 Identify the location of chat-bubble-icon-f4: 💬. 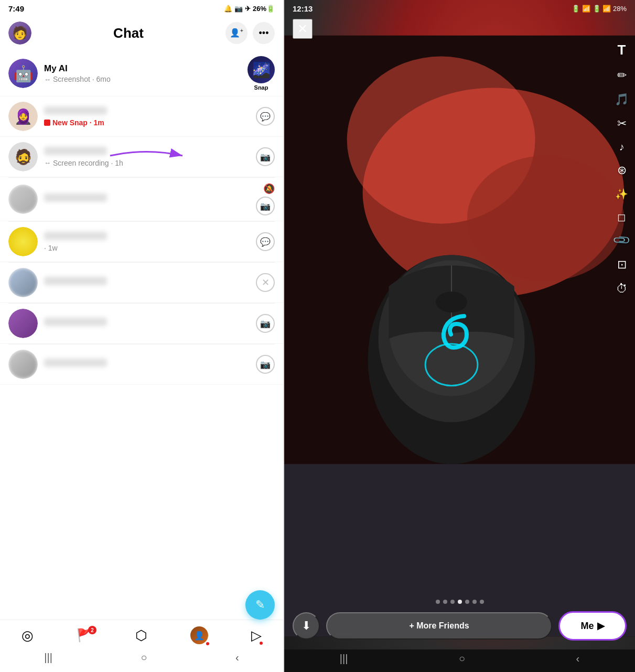
(265, 242).